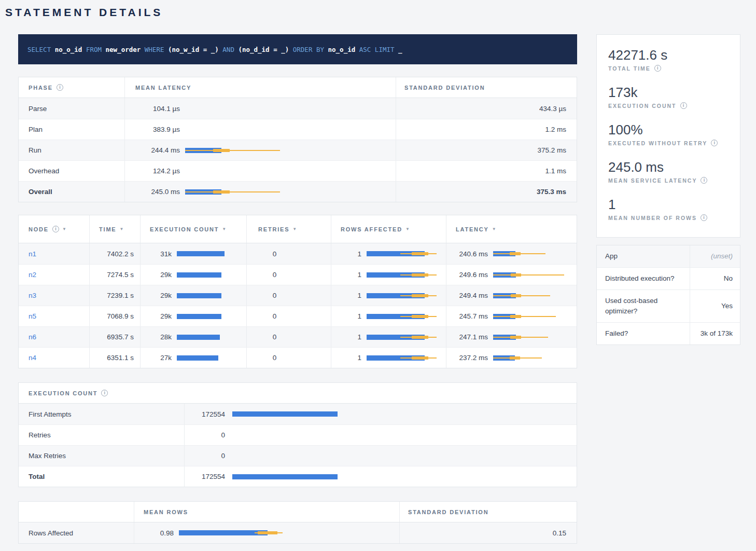  Describe the element at coordinates (311, 50) in the screenshot. I see `sql-keyword: ORDER BY` at that location.